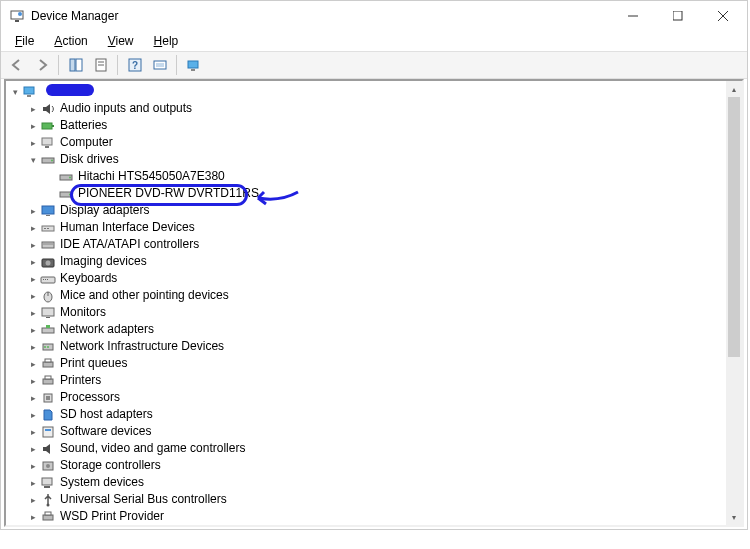 The image size is (750, 549). Describe the element at coordinates (374, 16) in the screenshot. I see `titlebar: Device Manager` at that location.